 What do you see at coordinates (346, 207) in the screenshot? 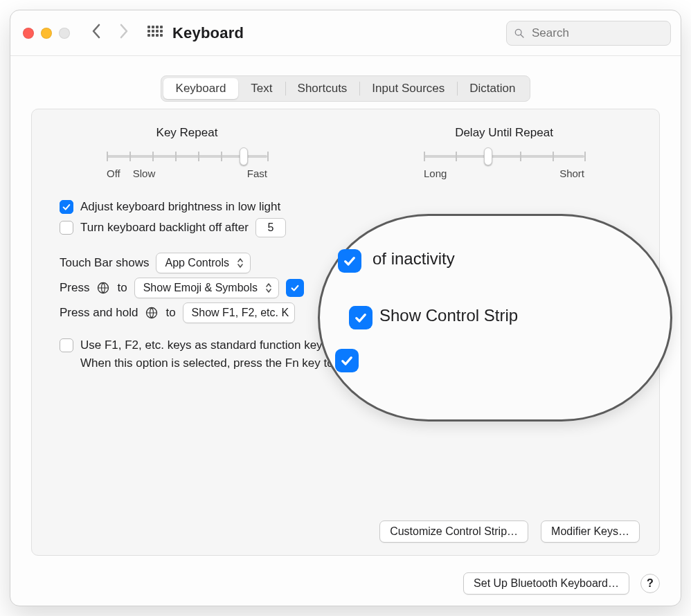
I see `adjust-brightness-row: Adjust keyboard brightness in low light` at bounding box center [346, 207].